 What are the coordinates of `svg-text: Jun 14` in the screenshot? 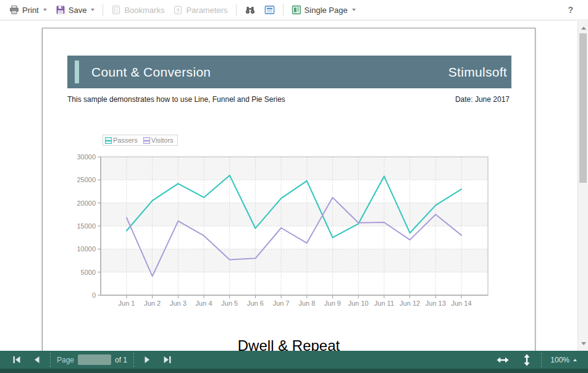 It's located at (461, 303).